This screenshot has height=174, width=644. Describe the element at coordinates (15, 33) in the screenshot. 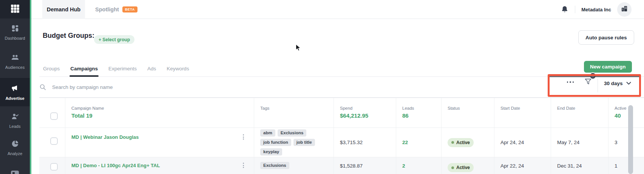

I see `sidebar-item-dashboard: Dashboard` at that location.